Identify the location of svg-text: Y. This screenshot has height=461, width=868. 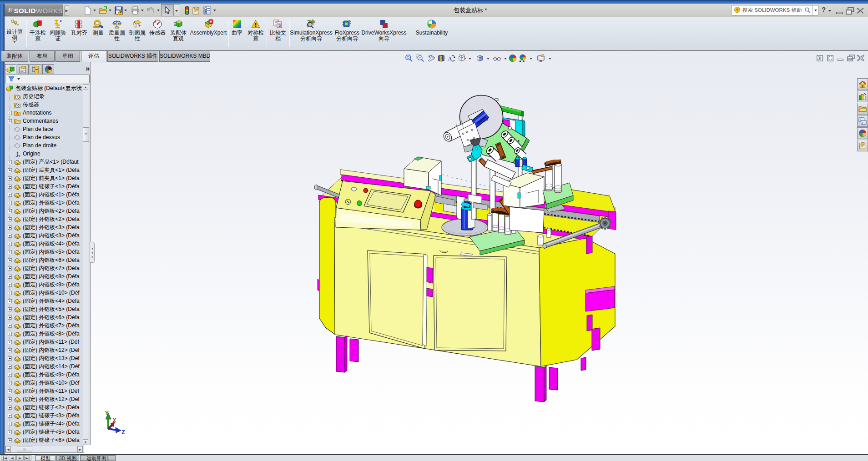
(107, 414).